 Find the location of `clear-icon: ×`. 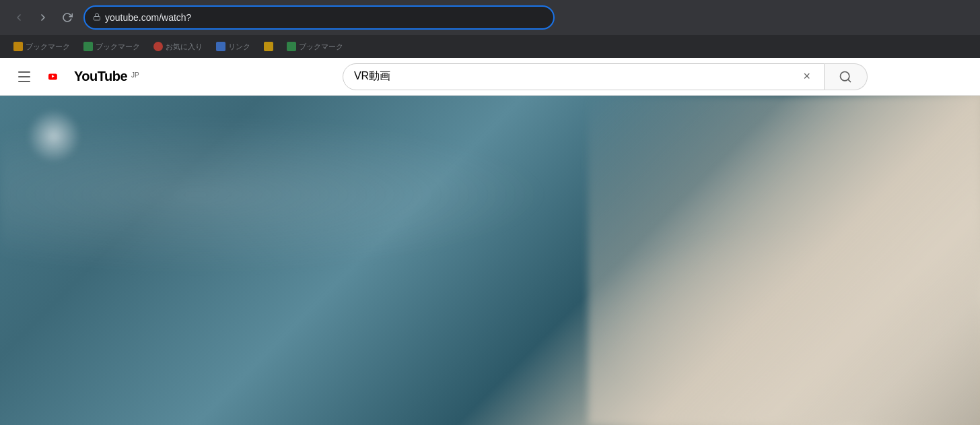

clear-icon: × is located at coordinates (806, 77).